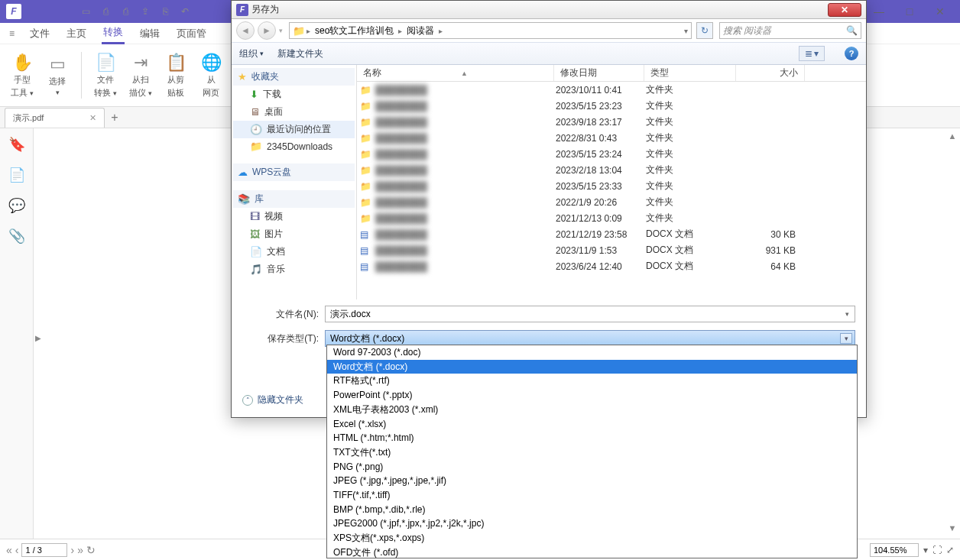 Image resolution: width=960 pixels, height=560 pixels. Describe the element at coordinates (294, 76) in the screenshot. I see `tree-favorites: ★收藏夹` at that location.